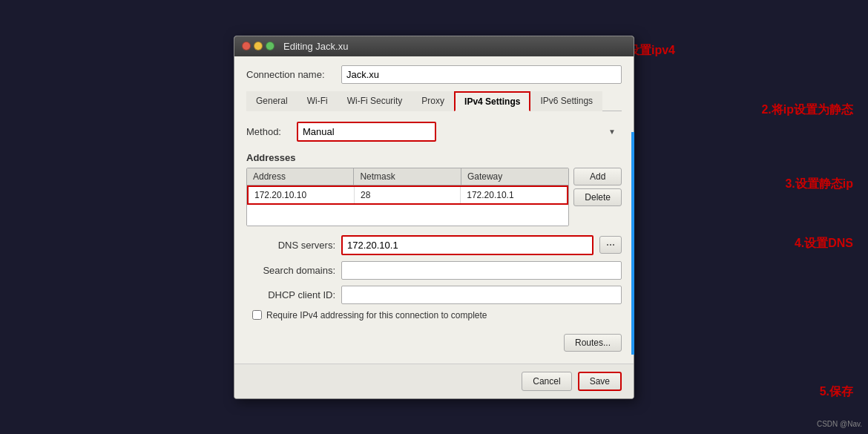  Describe the element at coordinates (408, 177) in the screenshot. I see `addresses-header: Address Netmask Gateway` at that location.